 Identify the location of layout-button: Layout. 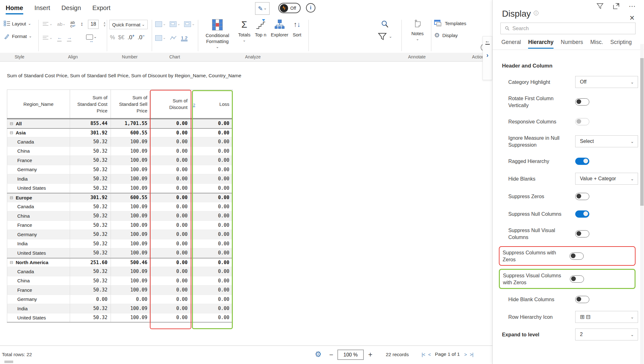
(20, 24).